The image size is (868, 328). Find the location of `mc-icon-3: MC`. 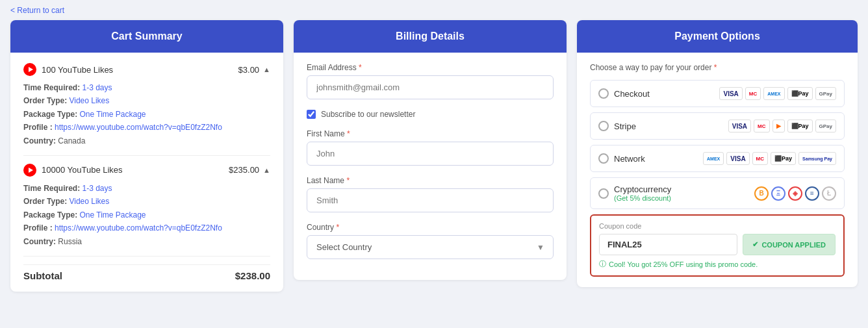

mc-icon-3: MC is located at coordinates (760, 158).